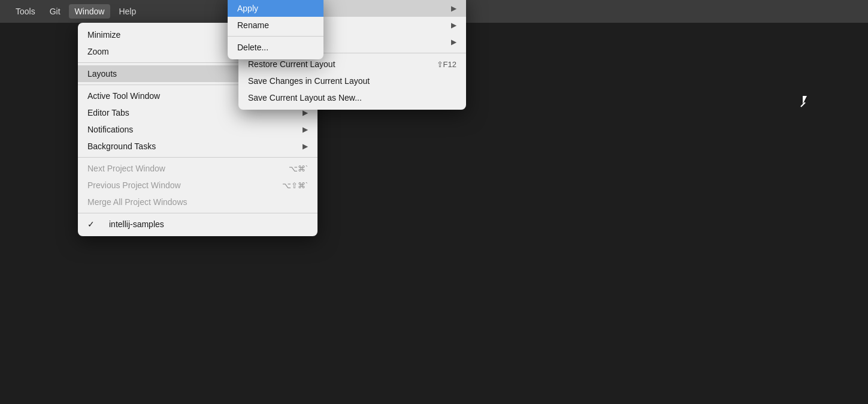 The height and width of the screenshot is (404, 868). I want to click on menu-item-prev-project: Previous Project Window ⌥⇧⌘`, so click(198, 185).